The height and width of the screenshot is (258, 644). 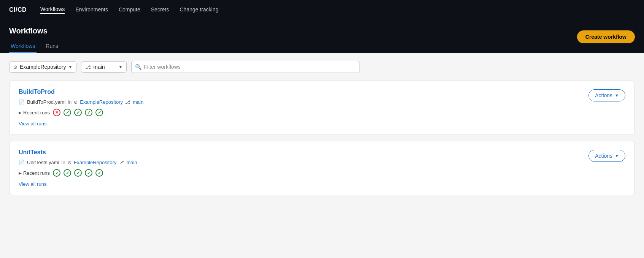 What do you see at coordinates (304, 152) in the screenshot?
I see `workflow-name-unit: UnitTests` at bounding box center [304, 152].